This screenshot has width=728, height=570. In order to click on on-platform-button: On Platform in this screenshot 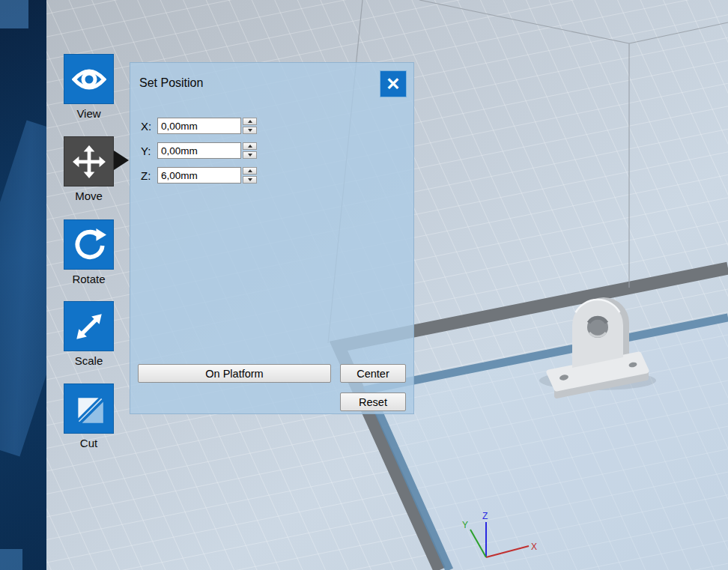, I will do `click(234, 373)`.